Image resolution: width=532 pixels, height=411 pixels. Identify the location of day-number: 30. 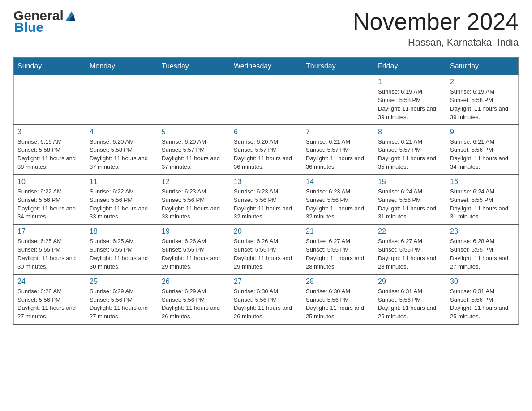
(482, 282).